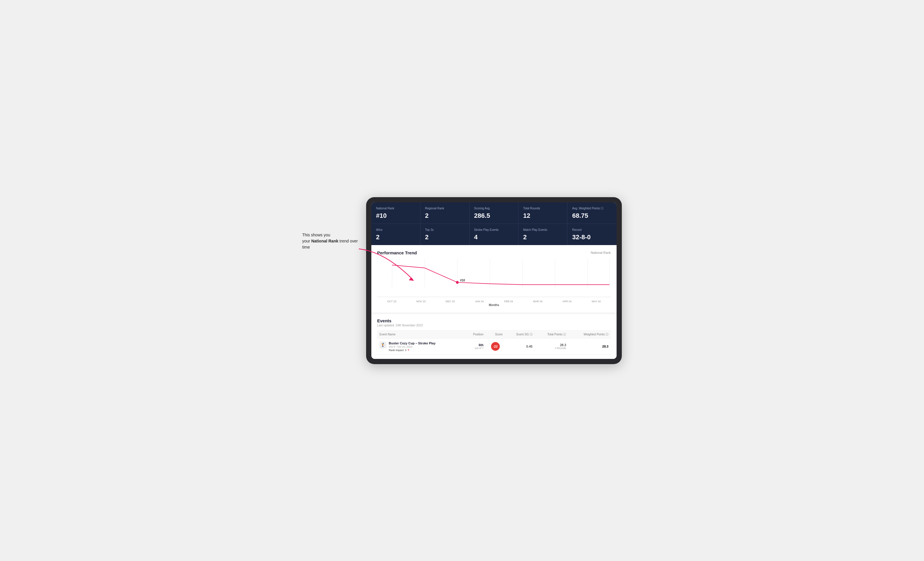 The width and height of the screenshot is (924, 561). I want to click on col-total-points: Total Points ⓘ, so click(552, 334).